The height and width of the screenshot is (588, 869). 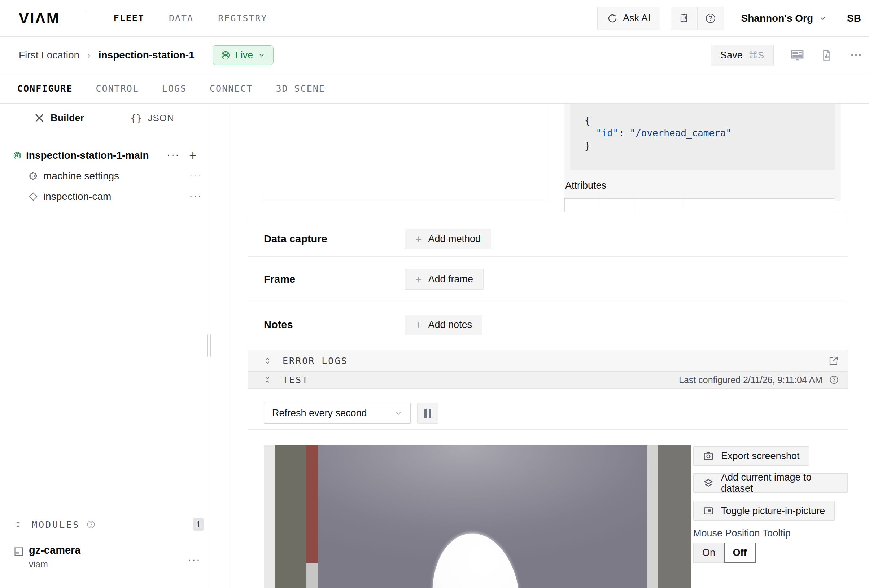 What do you see at coordinates (784, 19) in the screenshot?
I see `org-switcher: Shannon's Org` at bounding box center [784, 19].